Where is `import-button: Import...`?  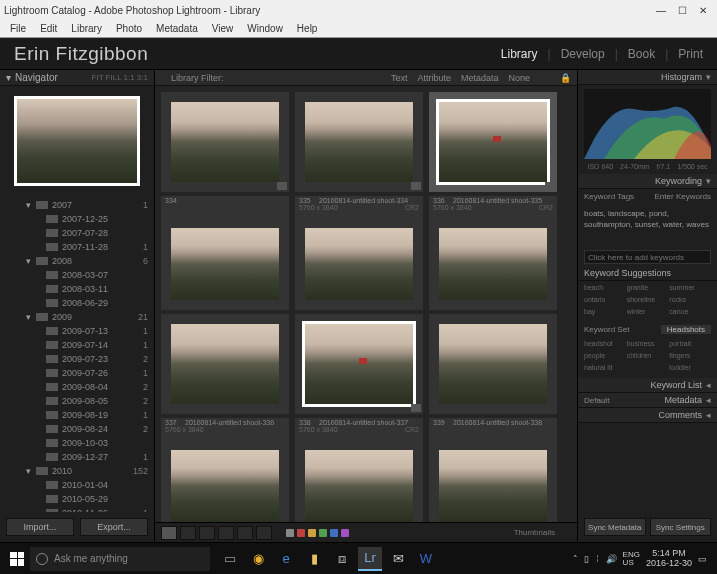 import-button: Import... is located at coordinates (40, 527).